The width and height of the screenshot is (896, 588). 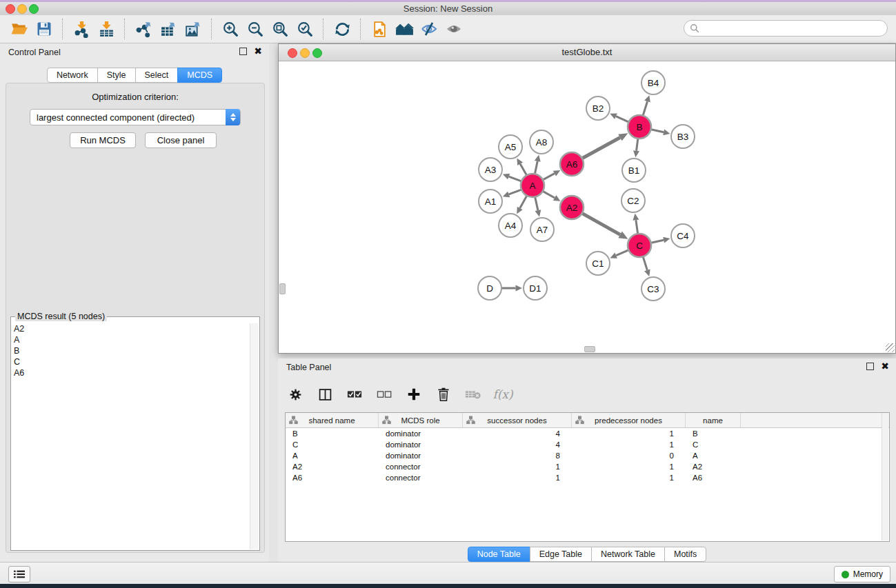 What do you see at coordinates (254, 436) in the screenshot?
I see `mcds-result-scrollbar` at bounding box center [254, 436].